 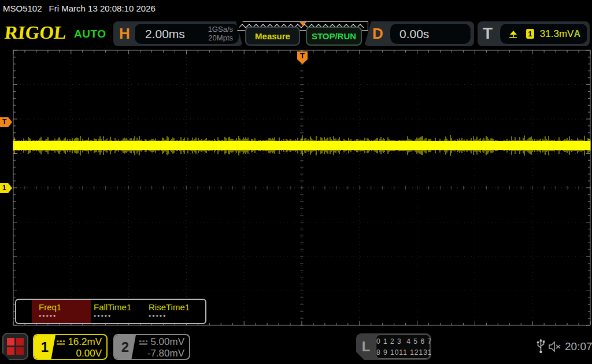 I want to click on measurement-item-falltime: FallTime1 *****, so click(x=121, y=311).